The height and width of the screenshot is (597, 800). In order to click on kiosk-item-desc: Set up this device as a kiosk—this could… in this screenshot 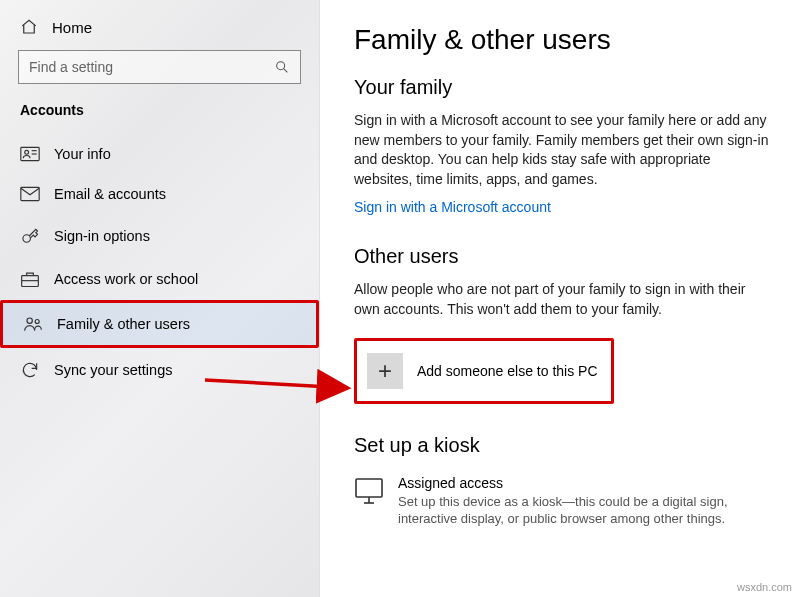, I will do `click(584, 510)`.